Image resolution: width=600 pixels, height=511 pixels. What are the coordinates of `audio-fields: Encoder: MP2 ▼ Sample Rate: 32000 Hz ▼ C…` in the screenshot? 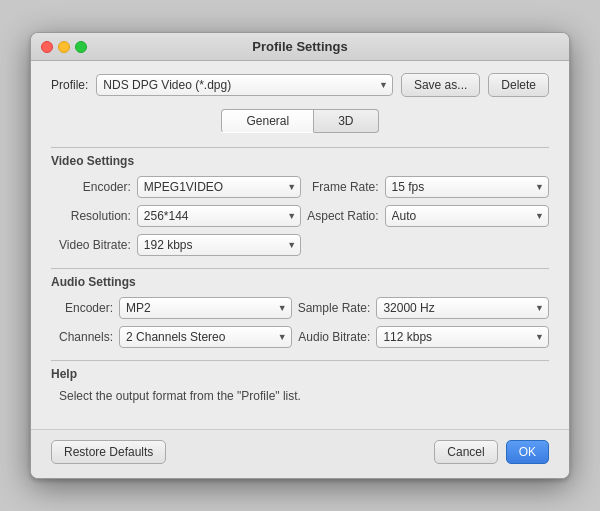 It's located at (300, 322).